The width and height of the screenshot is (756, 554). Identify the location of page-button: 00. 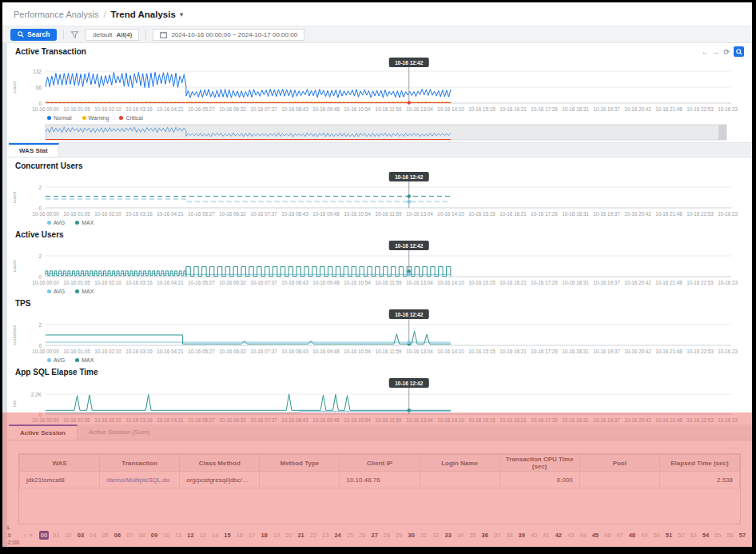
(44, 536).